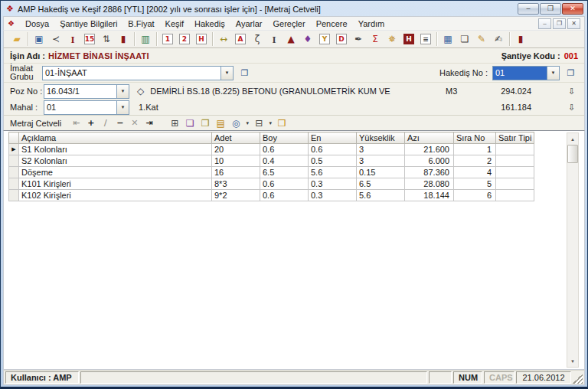  What do you see at coordinates (272, 184) in the screenshot?
I see `table-row: K101 Kirişleri 8*3 0.6 0.3 6.5 28.080 5` at bounding box center [272, 184].